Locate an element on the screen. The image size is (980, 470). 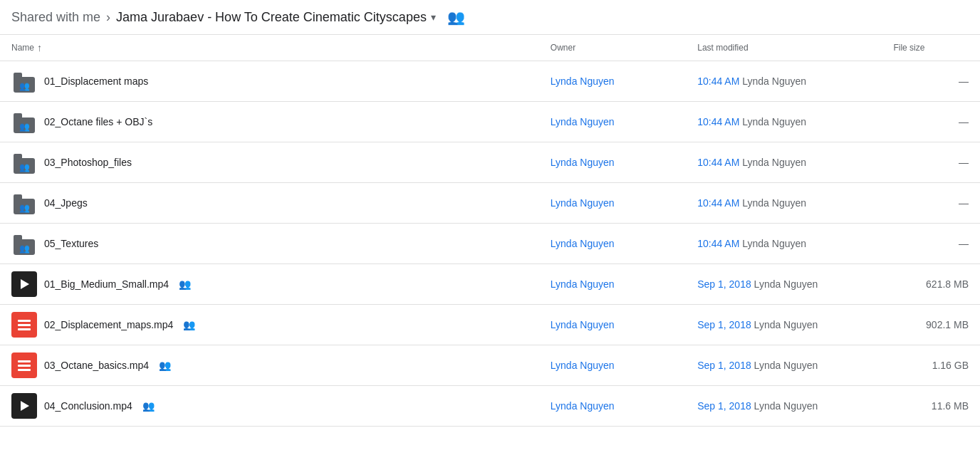
col-header-size: File size is located at coordinates (931, 48).